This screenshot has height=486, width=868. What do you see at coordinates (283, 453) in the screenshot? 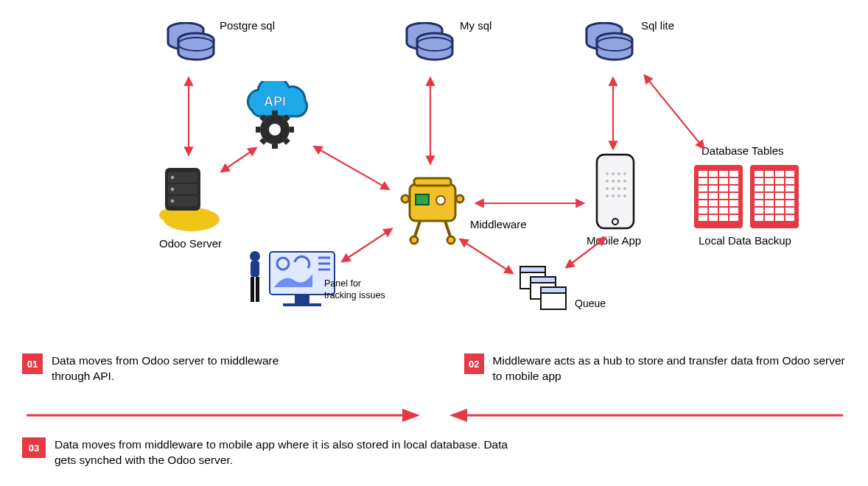
I see `step-text-03: Data moves from middleware to mobile app…` at bounding box center [283, 453].